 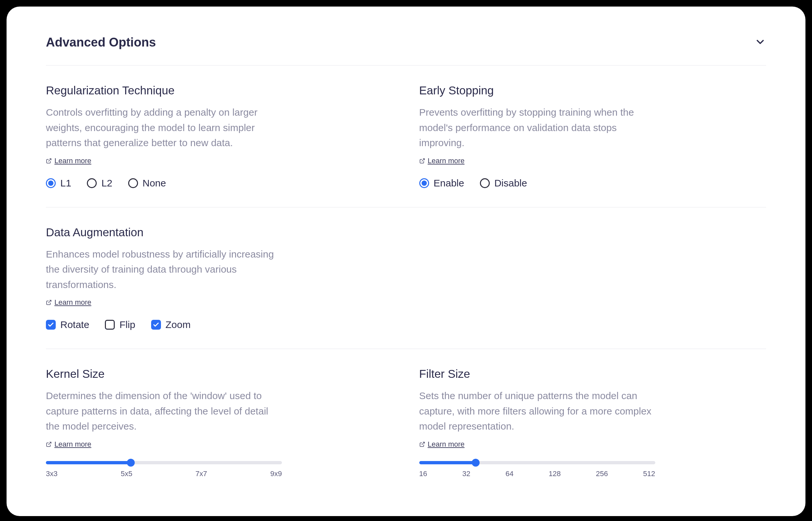 I want to click on option-title: Filter Size, so click(x=537, y=374).